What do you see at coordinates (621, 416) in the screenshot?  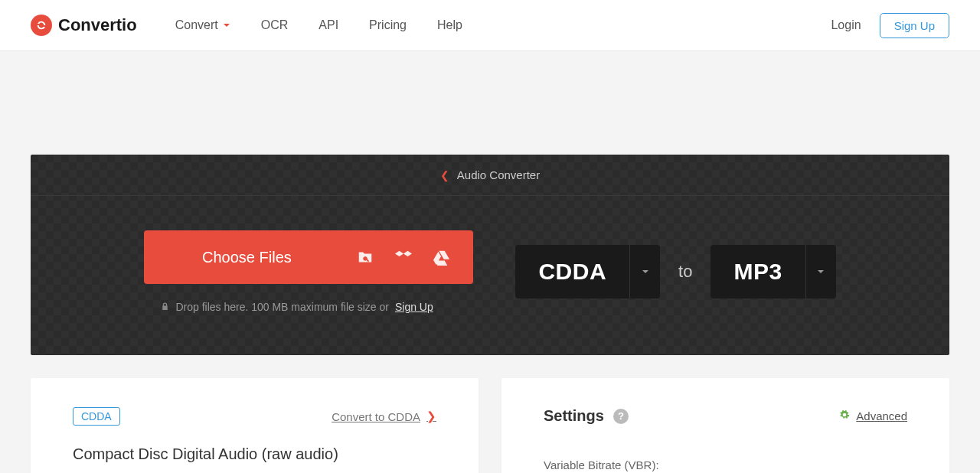 I see `help-icon: ?` at bounding box center [621, 416].